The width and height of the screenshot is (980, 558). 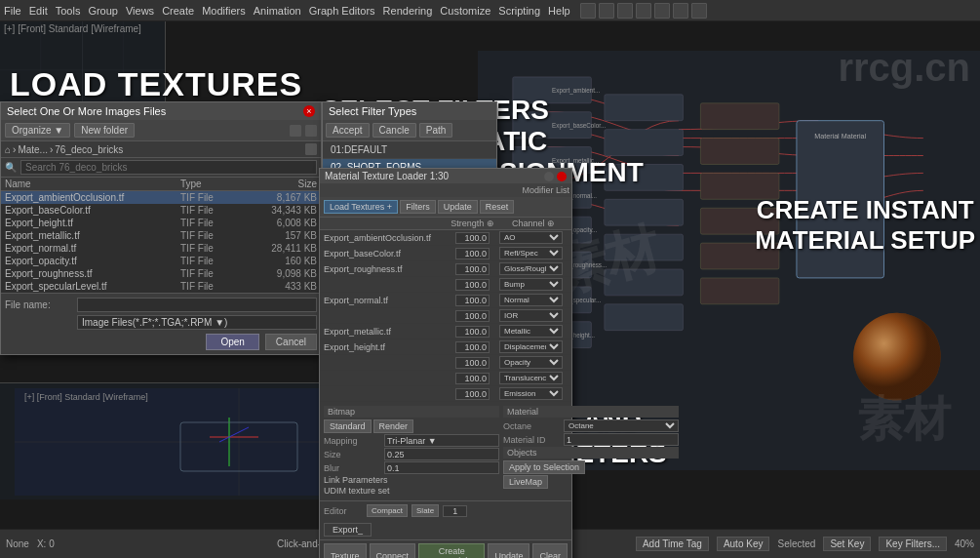 I want to click on statusbar-auto-key-btn: Auto Key, so click(x=743, y=544).